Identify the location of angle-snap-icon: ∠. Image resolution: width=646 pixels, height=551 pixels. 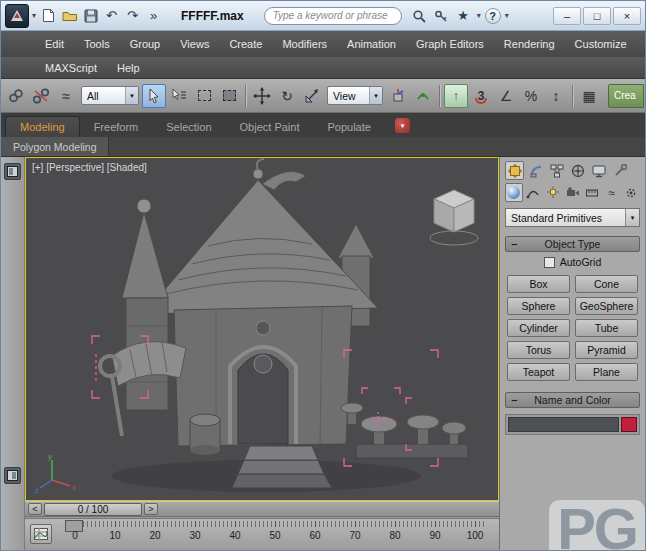
(506, 96).